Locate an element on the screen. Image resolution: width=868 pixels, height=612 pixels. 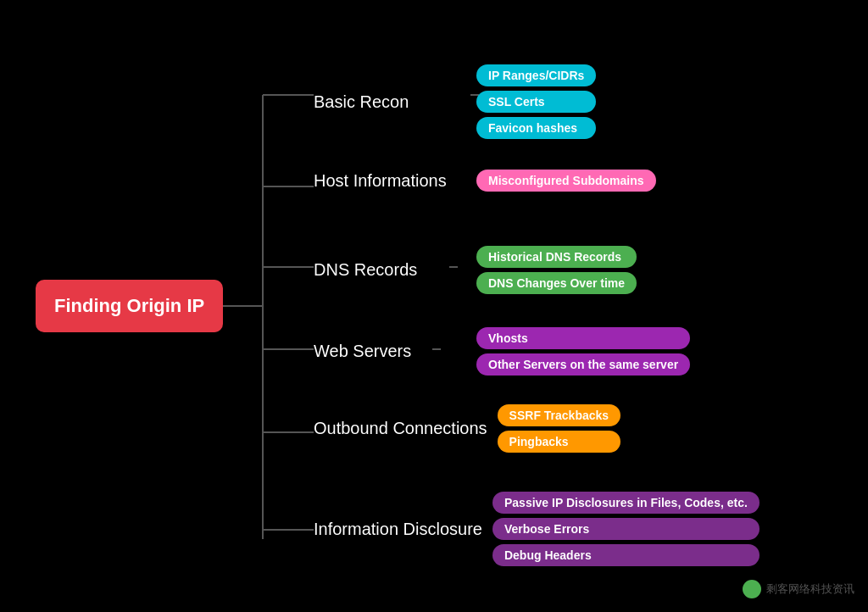
branch-basic-recon: Basic Recon IP Ranges/CIDRs SSL Certs Fa… is located at coordinates (454, 102).